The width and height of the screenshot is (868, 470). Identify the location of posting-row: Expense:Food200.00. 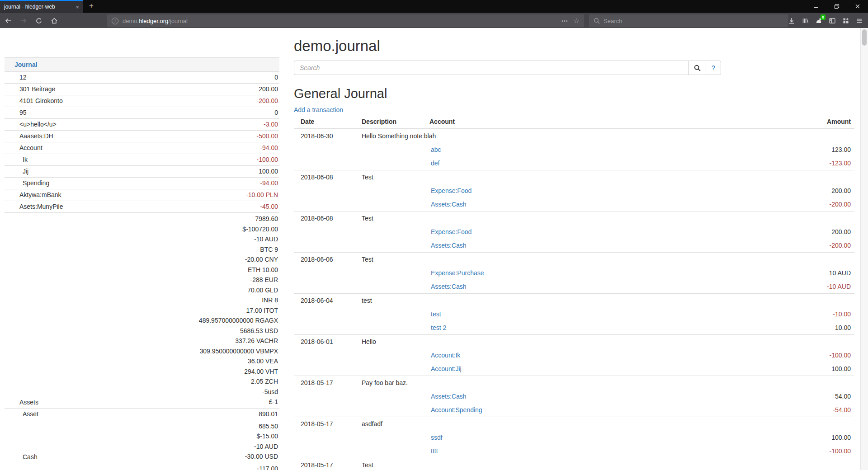
(574, 191).